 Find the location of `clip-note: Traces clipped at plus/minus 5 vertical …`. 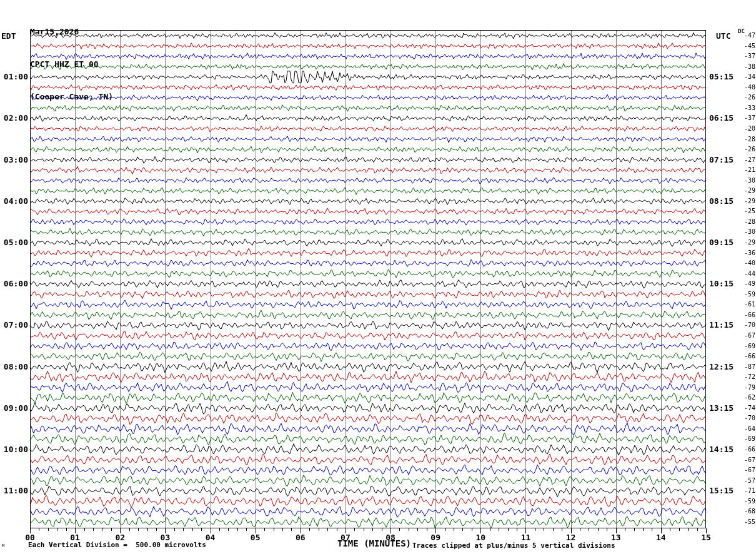

clip-note: Traces clipped at plus/minus 5 vertical … is located at coordinates (514, 545).